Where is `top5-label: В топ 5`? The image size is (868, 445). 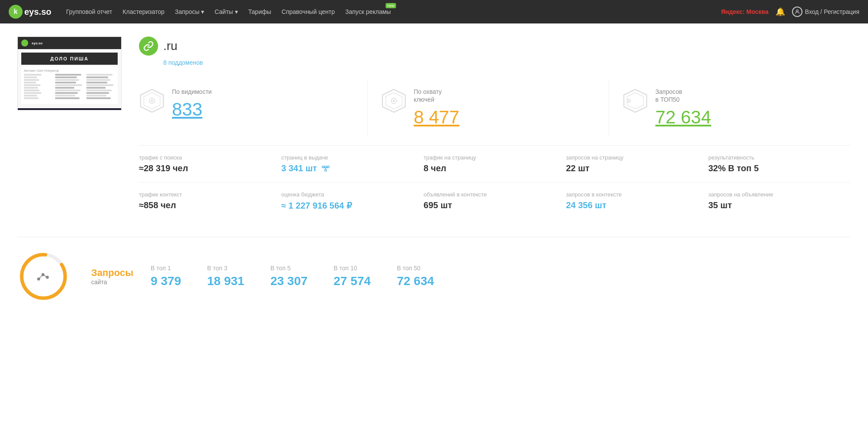
top5-label: В топ 5 is located at coordinates (289, 268).